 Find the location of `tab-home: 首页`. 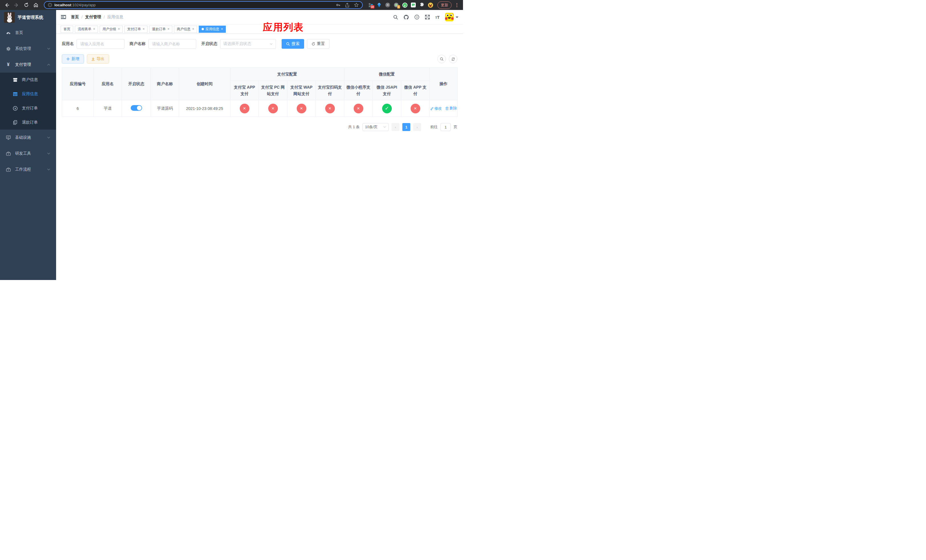

tab-home: 首页 is located at coordinates (67, 29).